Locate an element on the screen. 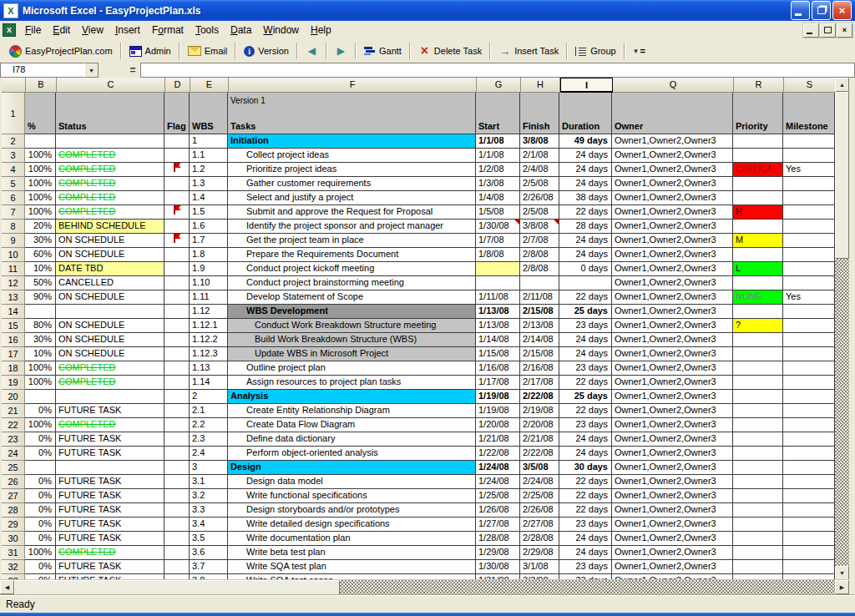  column-header-S: S is located at coordinates (810, 85).